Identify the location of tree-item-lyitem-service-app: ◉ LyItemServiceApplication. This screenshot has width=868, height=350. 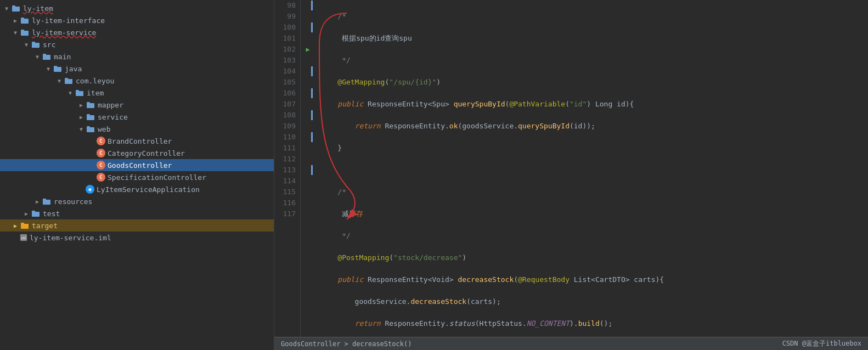
(137, 189).